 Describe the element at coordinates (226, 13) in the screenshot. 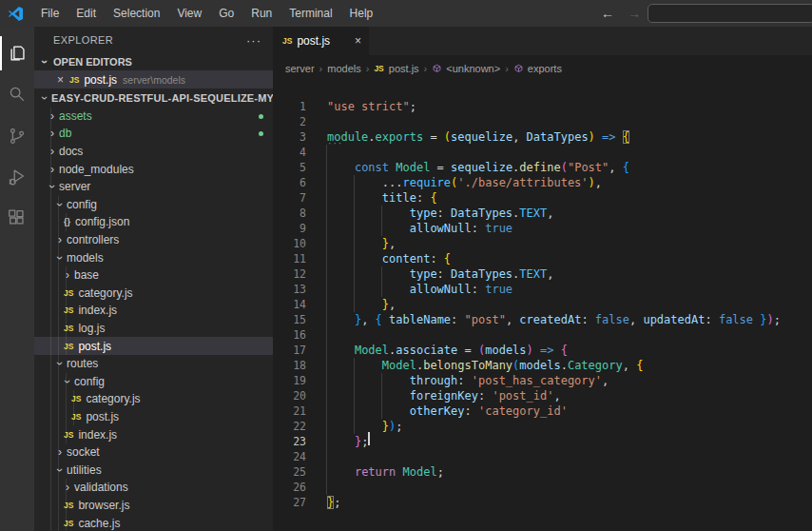

I see `menu-item-go: Go` at that location.